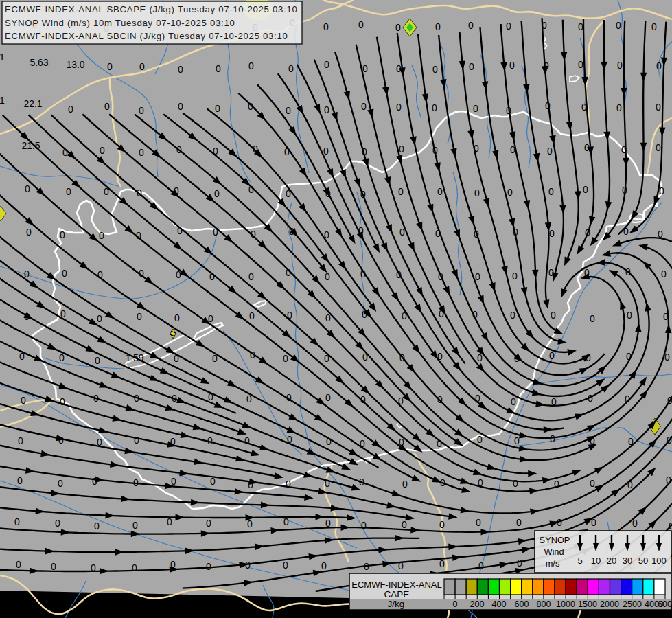 The height and width of the screenshot is (618, 672). What do you see at coordinates (76, 65) in the screenshot?
I see `svg-text: 13.0` at bounding box center [76, 65].